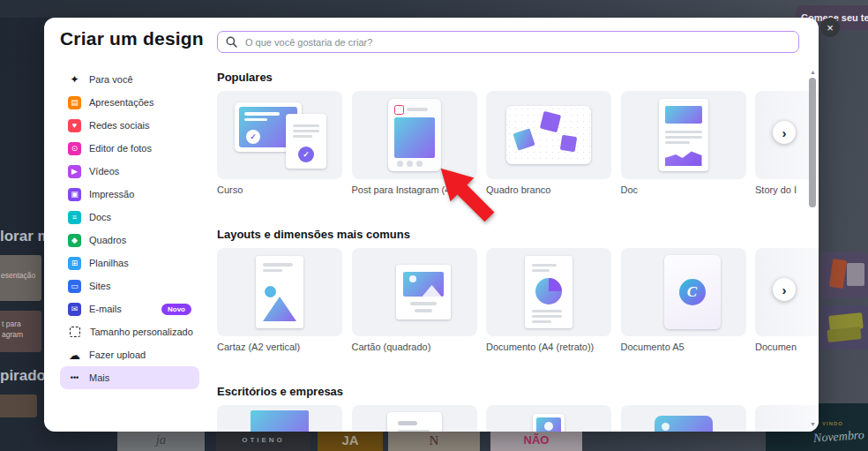  I want to click on sidebar-item-sites: ▭Sites, so click(130, 286).